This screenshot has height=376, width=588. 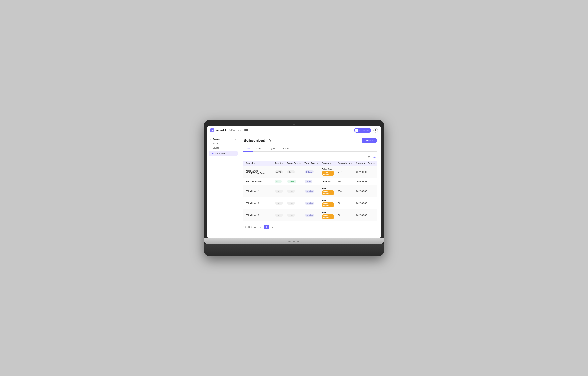 I want to click on app-container: A Armadillo S-Ensembler INVESTOR, so click(x=294, y=179).